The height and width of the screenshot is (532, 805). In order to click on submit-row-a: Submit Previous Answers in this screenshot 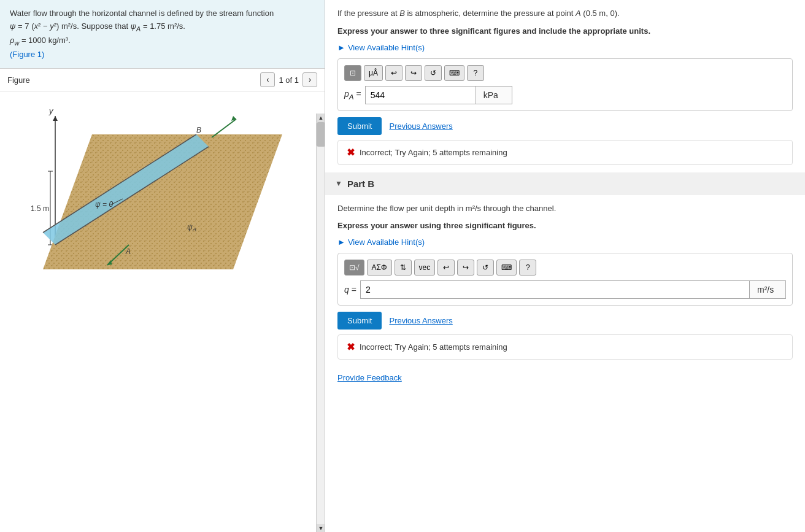, I will do `click(565, 126)`.